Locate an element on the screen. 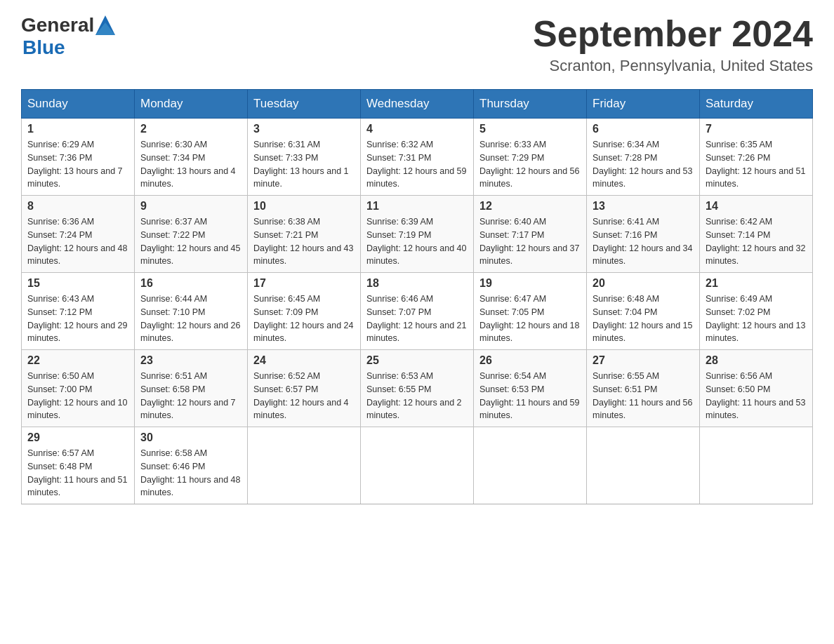 This screenshot has height=644, width=834. day-info: Sunrise: 6:46 AMSunset: 7:07 PMDaylight:… is located at coordinates (417, 318).